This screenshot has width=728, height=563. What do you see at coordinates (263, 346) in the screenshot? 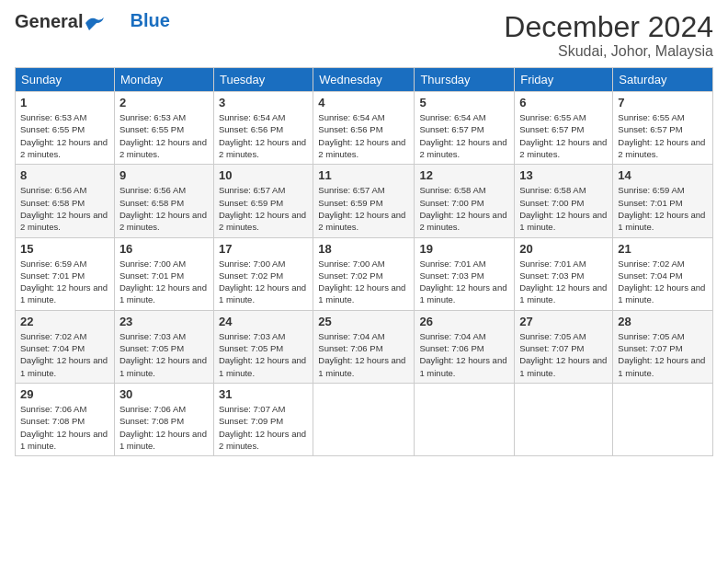
I see `calendar-cell: 24 Sunrise: 7:03 AM Sunset: 7:05 PM Dayl…` at bounding box center [263, 346].